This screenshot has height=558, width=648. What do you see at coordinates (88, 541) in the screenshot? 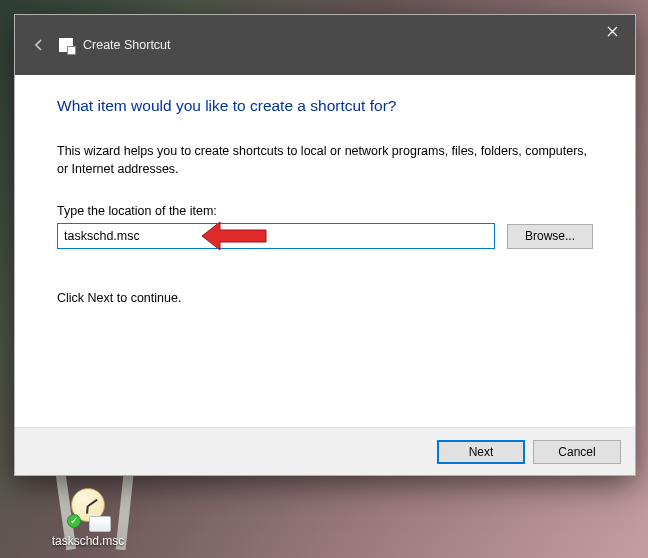
I see `desktop-shortcut-label: taskschd.msc` at bounding box center [88, 541].